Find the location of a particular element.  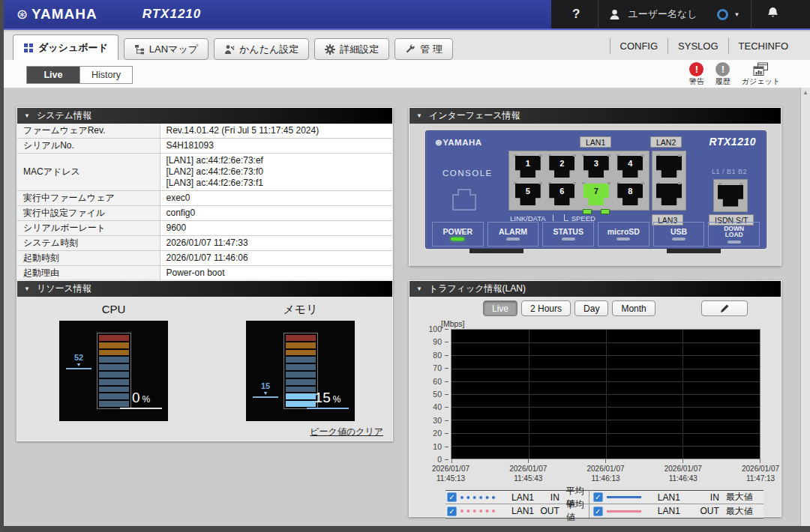

y-axis-unit-label: [Mbps] is located at coordinates (453, 324).